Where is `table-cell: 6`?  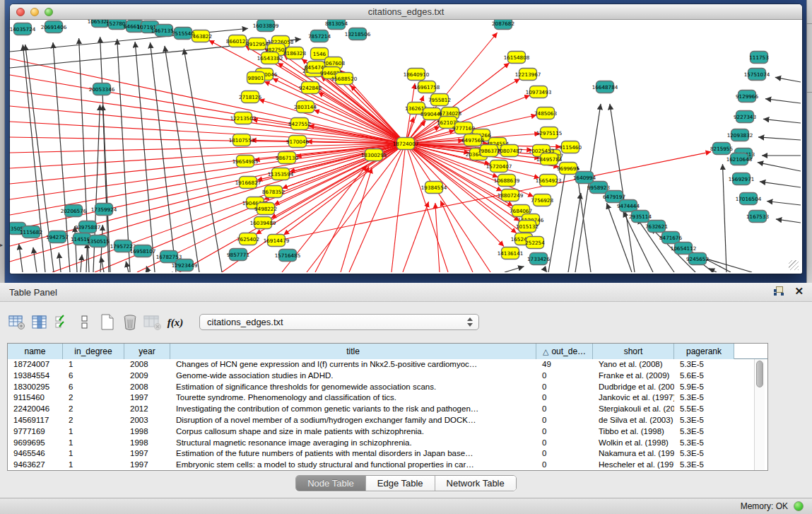 table-cell: 6 is located at coordinates (93, 376).